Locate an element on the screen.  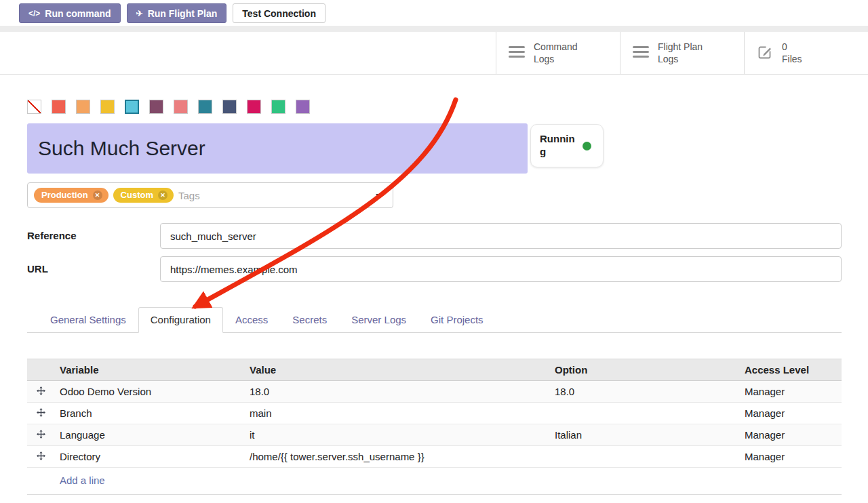
color-swatch-none is located at coordinates (34, 107).